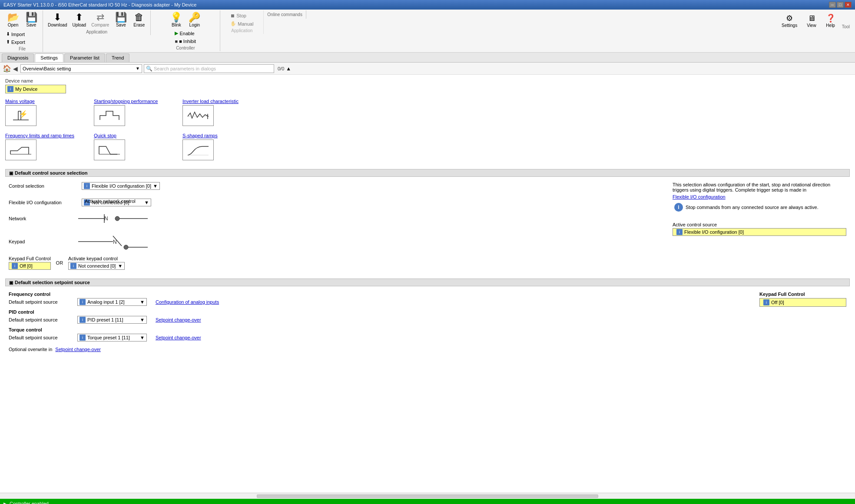  I want to click on network-row: Network N, so click(332, 219).